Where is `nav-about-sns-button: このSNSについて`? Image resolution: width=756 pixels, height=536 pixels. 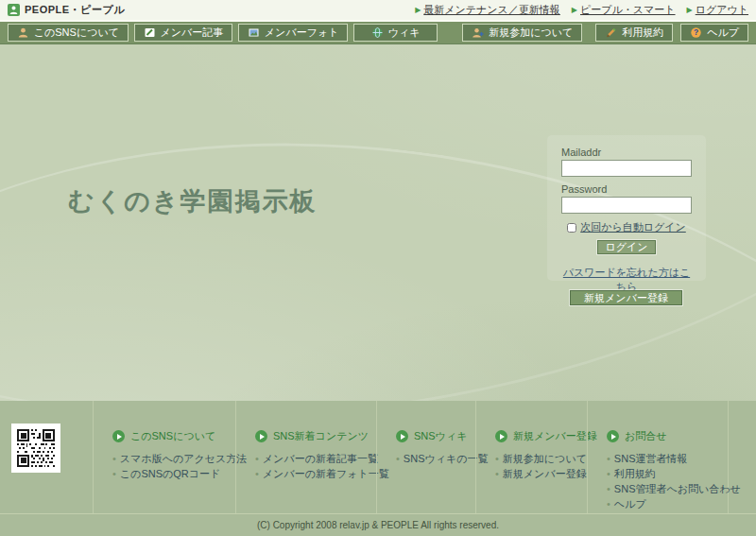 nav-about-sns-button: このSNSについて is located at coordinates (68, 32).